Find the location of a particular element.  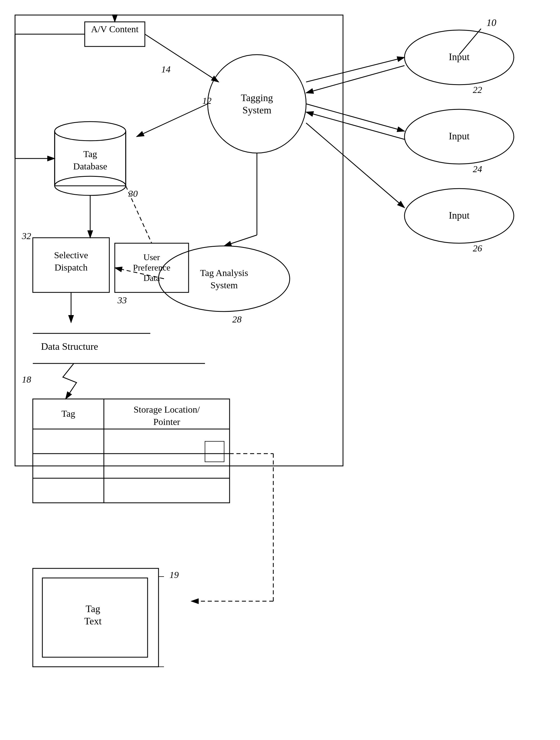

tag-analysis-label2: System is located at coordinates (224, 285).